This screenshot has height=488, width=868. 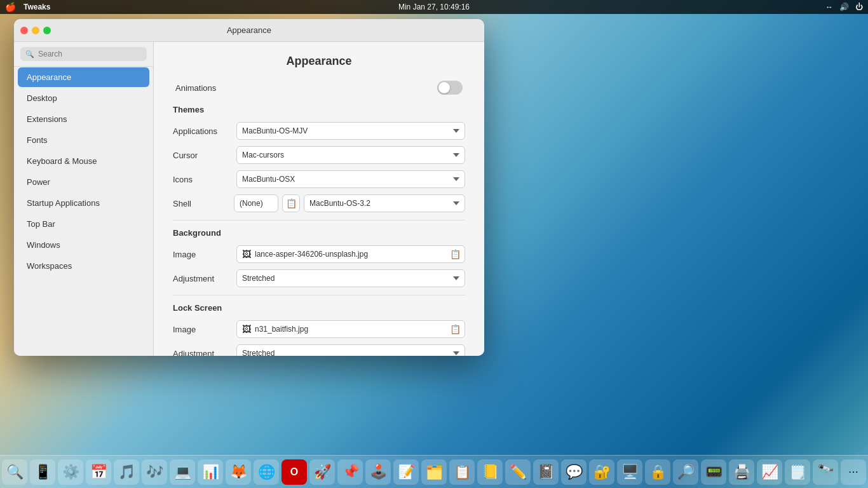 What do you see at coordinates (686, 472) in the screenshot?
I see `dock-item-search2: 🔎` at bounding box center [686, 472].